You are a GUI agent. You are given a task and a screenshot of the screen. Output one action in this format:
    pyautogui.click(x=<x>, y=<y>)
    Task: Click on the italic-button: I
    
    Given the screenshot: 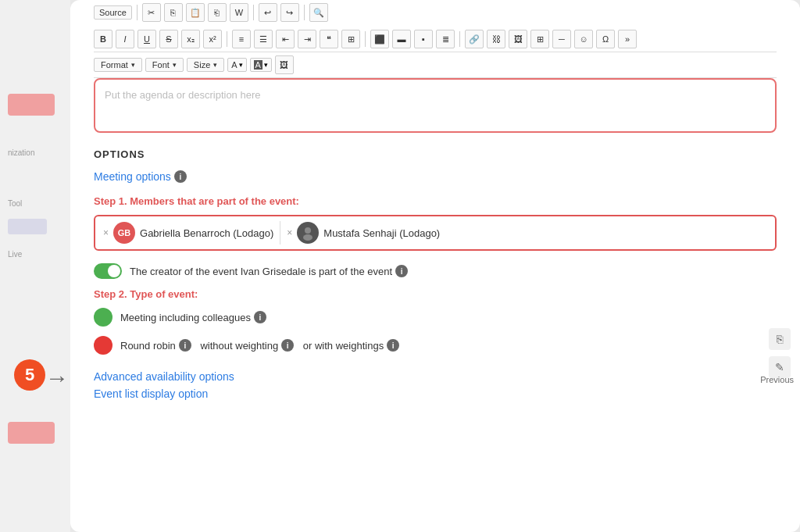 What is the action you would take?
    pyautogui.click(x=125, y=39)
    